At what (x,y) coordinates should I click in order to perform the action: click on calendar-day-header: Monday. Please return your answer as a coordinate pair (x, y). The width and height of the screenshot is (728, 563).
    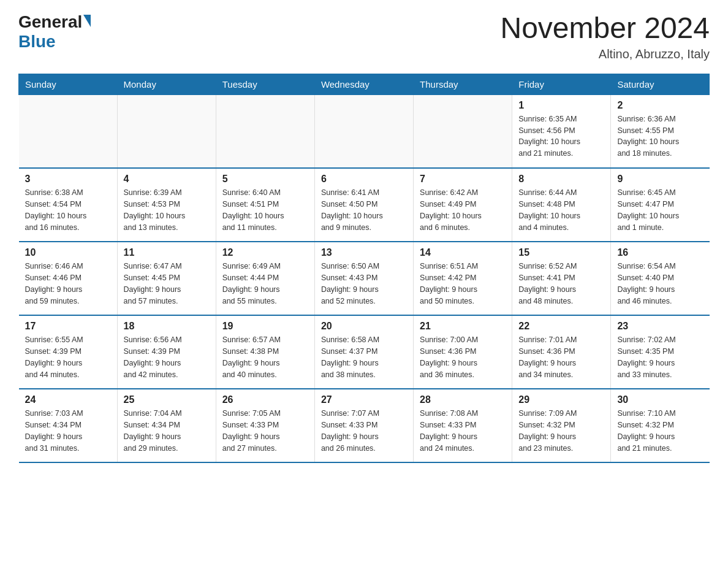
    Looking at the image, I should click on (167, 84).